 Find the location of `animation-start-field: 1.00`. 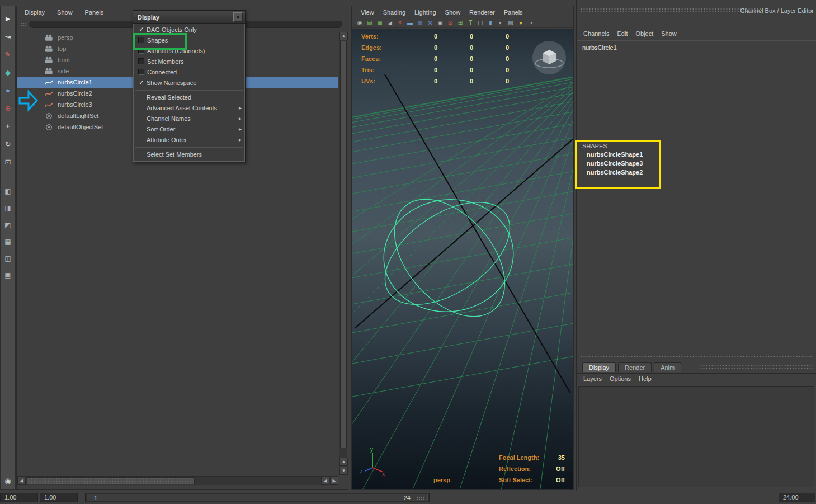

animation-start-field: 1.00 is located at coordinates (19, 498).